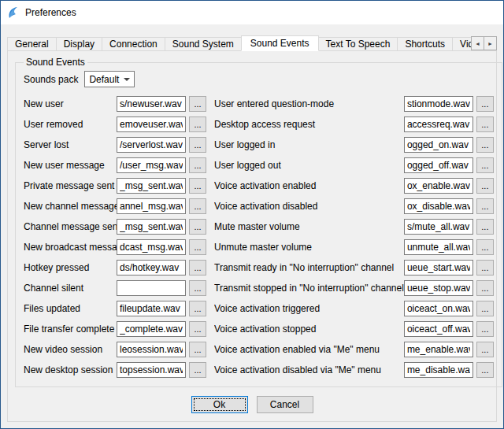  Describe the element at coordinates (309, 309) in the screenshot. I see `sound-event-label: Voice activation triggered` at that location.